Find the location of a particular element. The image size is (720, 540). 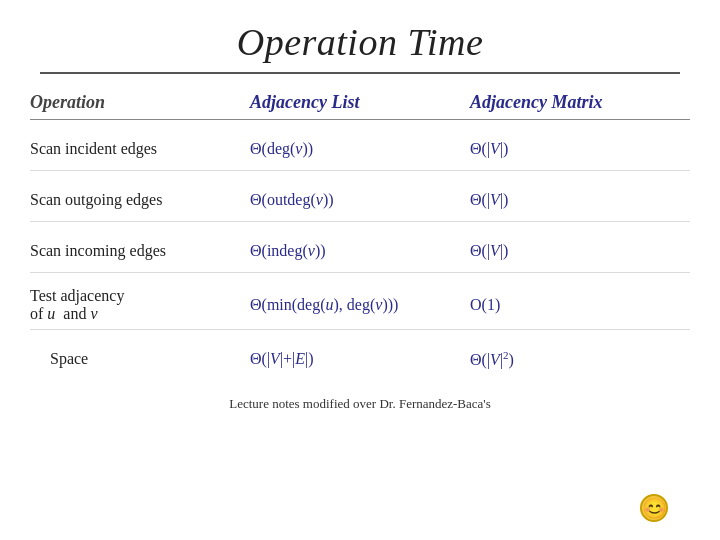

row3-operation: Scan incoming edges is located at coordinates (140, 251).